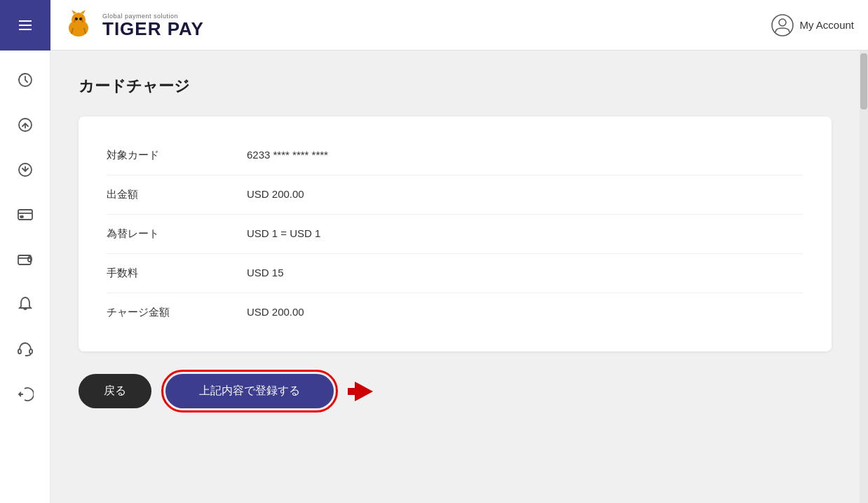 Image resolution: width=868 pixels, height=503 pixels. Describe the element at coordinates (782, 25) in the screenshot. I see `account-icon` at that location.